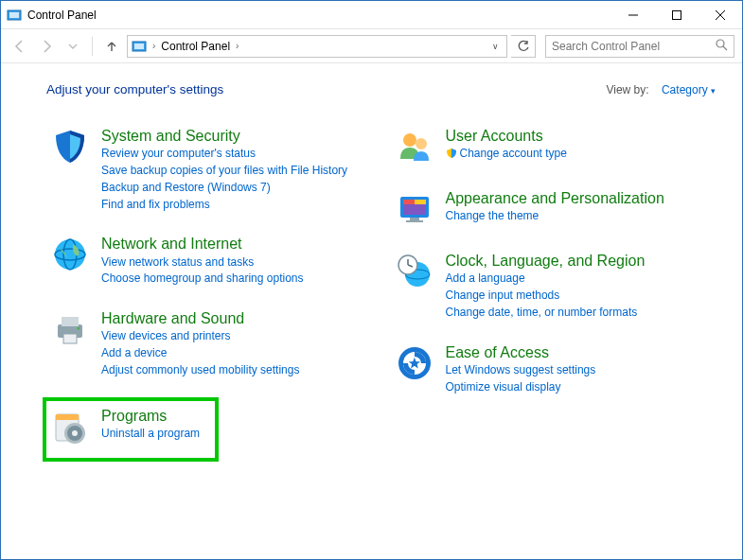 This screenshot has height=560, width=743. What do you see at coordinates (150, 416) in the screenshot?
I see `category-title: Programs` at bounding box center [150, 416].